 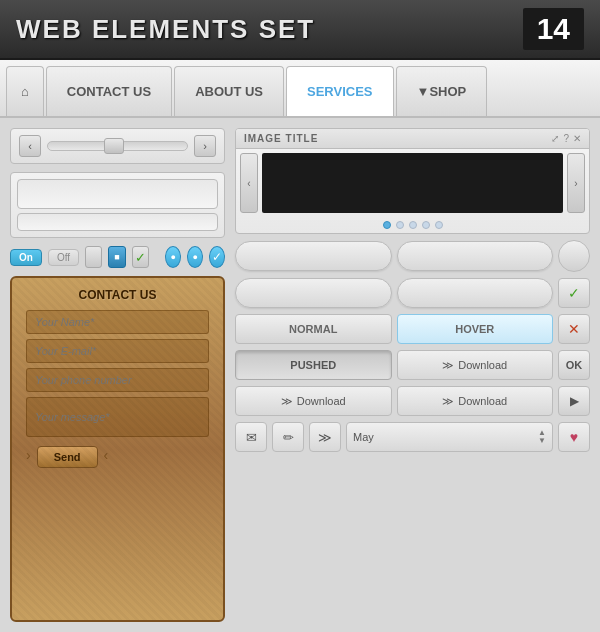 What do you see at coordinates (166, 30) in the screenshot?
I see `header-title: WEB ELEMENTS SET` at bounding box center [166, 30].